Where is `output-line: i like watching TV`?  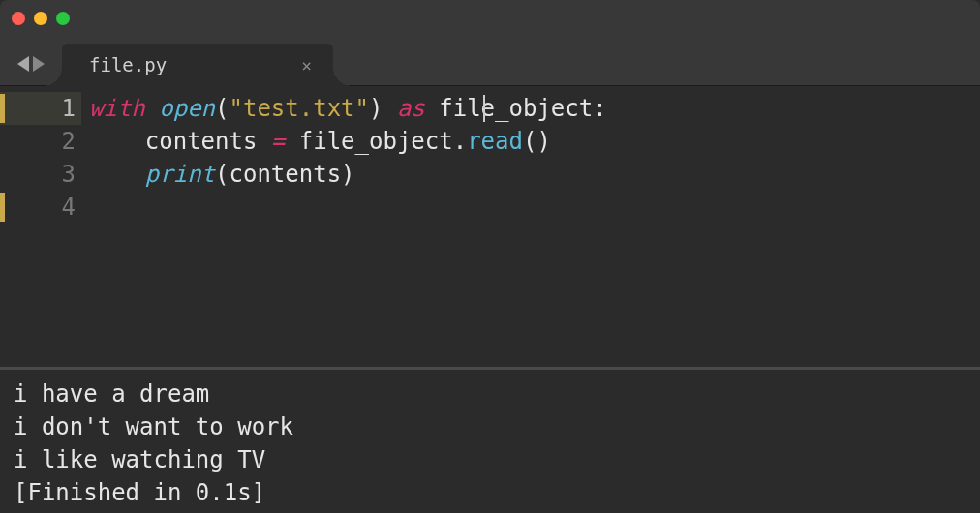 output-line: i like watching TV is located at coordinates (139, 460).